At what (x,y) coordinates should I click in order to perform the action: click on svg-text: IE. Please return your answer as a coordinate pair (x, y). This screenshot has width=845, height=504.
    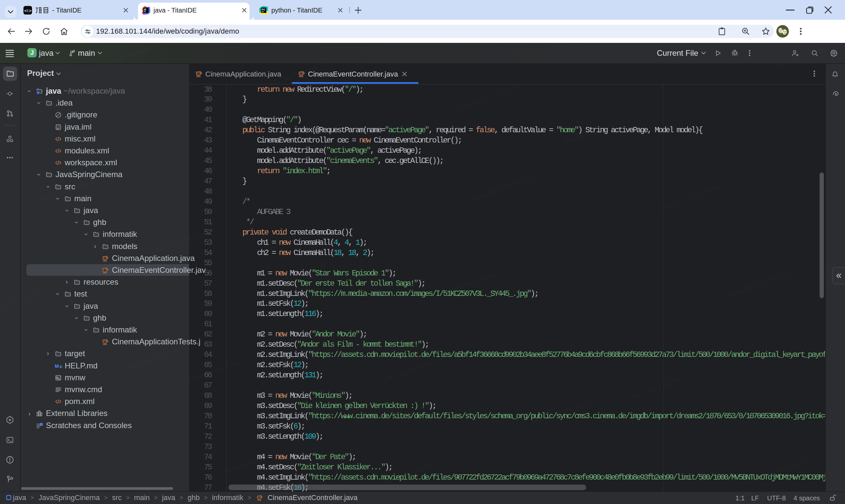
    Looking at the image, I should click on (145, 10).